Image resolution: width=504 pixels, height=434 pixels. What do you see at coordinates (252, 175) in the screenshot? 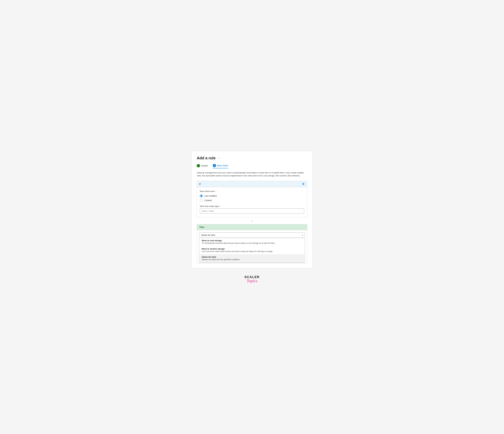
I see `description-text: Lifecycle management uses your rules to …` at bounding box center [252, 175].